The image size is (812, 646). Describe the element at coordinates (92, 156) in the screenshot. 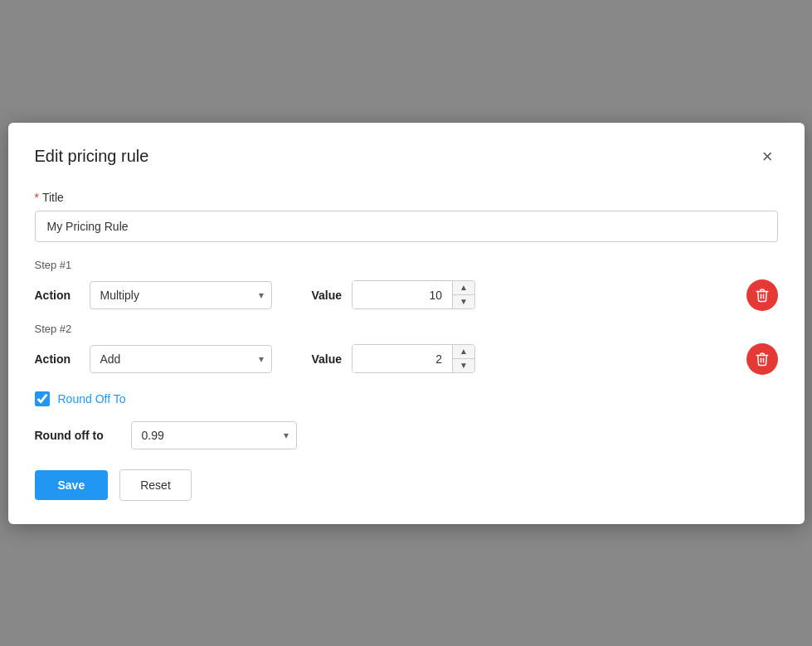

I see `modal-title: Edit pricing rule` at that location.